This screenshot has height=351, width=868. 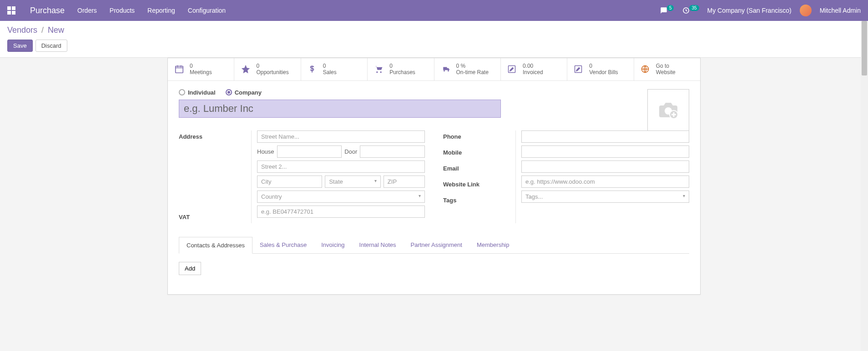 I want to click on house-input, so click(x=309, y=152).